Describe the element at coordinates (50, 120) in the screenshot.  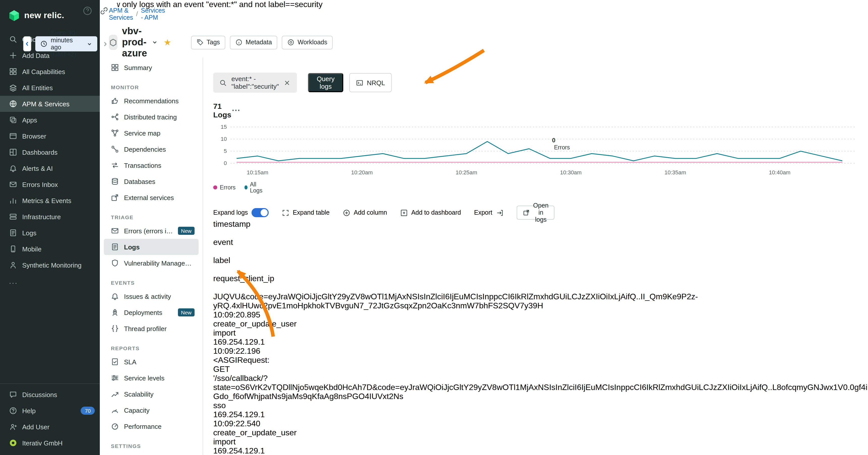
I see `sidebar-item-apps: Apps` at that location.